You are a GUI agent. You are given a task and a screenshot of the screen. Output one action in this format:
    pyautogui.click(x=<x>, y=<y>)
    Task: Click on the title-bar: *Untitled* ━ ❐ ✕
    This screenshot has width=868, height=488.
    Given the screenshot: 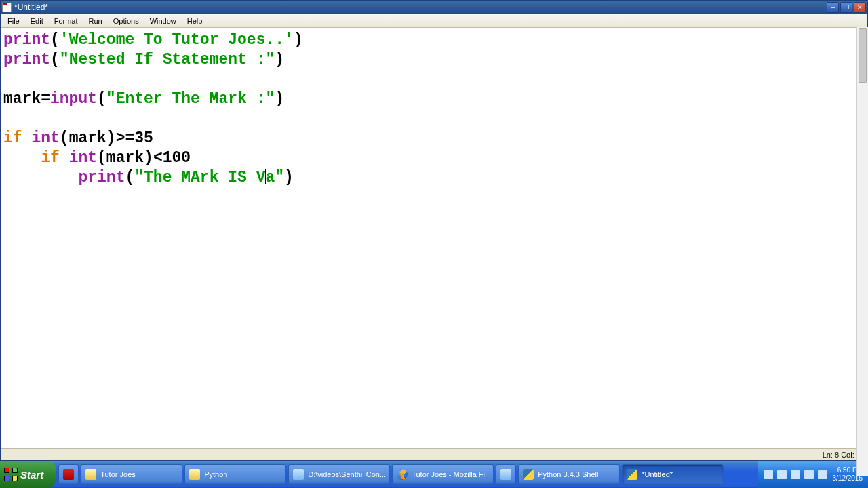 What is the action you would take?
    pyautogui.click(x=434, y=7)
    